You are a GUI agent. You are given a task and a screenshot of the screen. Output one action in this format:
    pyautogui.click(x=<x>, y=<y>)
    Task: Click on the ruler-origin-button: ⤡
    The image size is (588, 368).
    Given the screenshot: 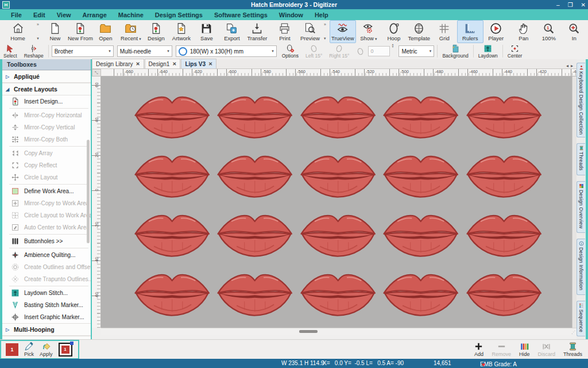 What is the action you would take?
    pyautogui.click(x=96, y=72)
    